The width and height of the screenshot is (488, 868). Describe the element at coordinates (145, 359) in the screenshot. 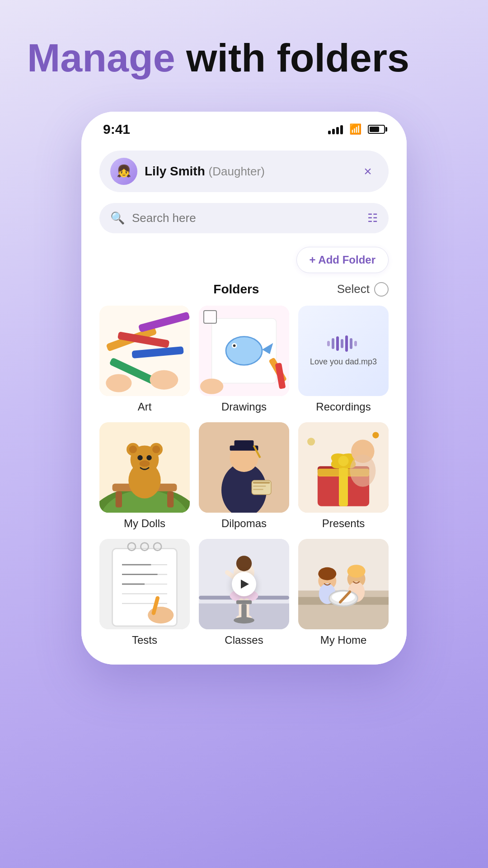

I see `folder-item-art: Art` at that location.